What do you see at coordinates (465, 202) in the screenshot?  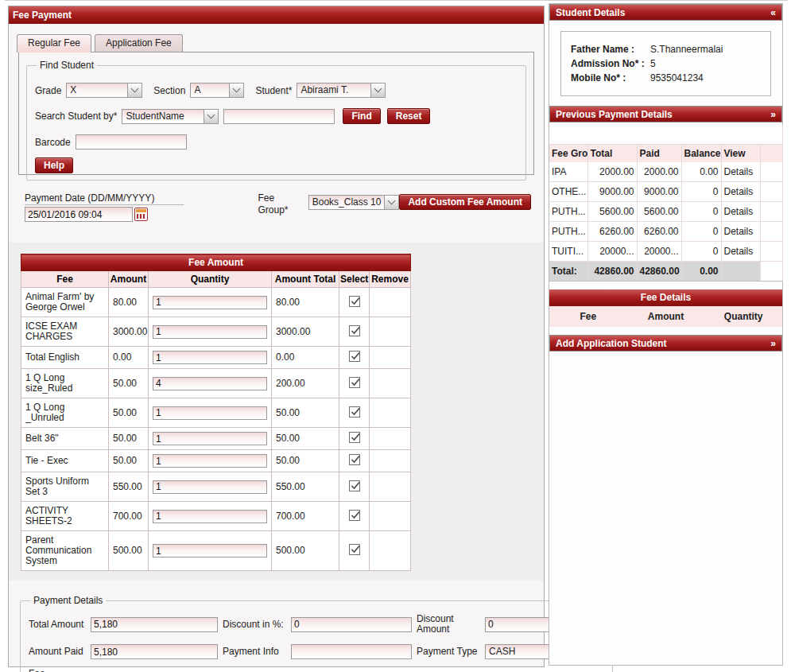 I see `add-custom-fee-button: Add Custom Fee Amount` at bounding box center [465, 202].